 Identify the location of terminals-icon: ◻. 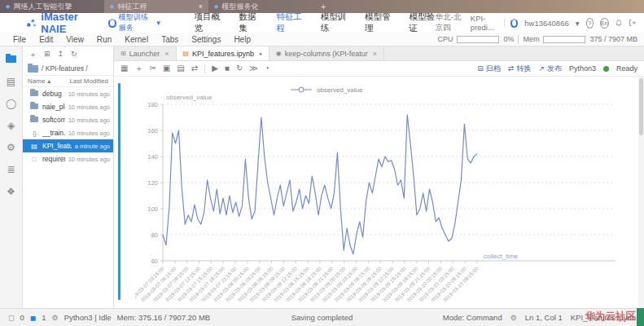
(11, 318).